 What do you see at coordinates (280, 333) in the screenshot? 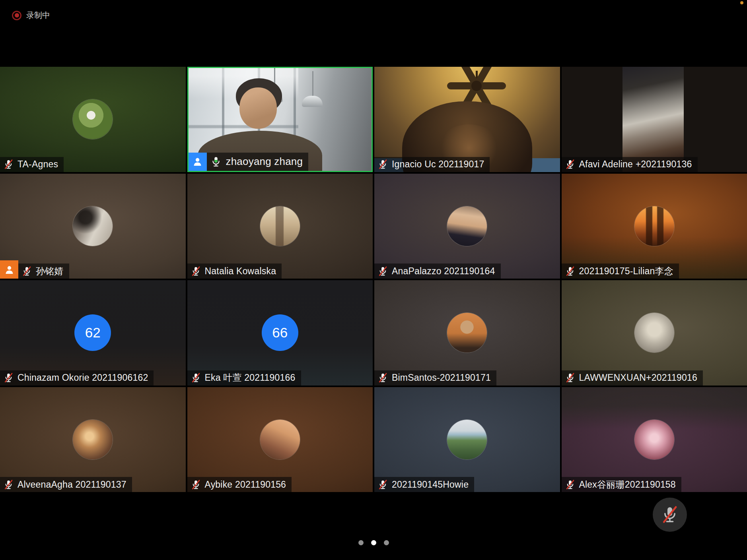
I see `avatar-number: 66` at bounding box center [280, 333].